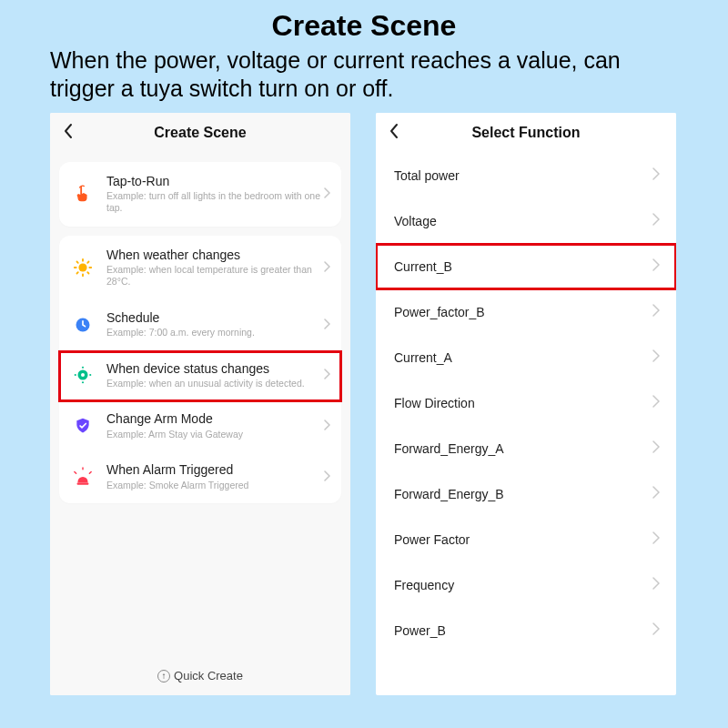 The height and width of the screenshot is (728, 728). What do you see at coordinates (415, 221) in the screenshot?
I see `function-label: Voltage` at bounding box center [415, 221].